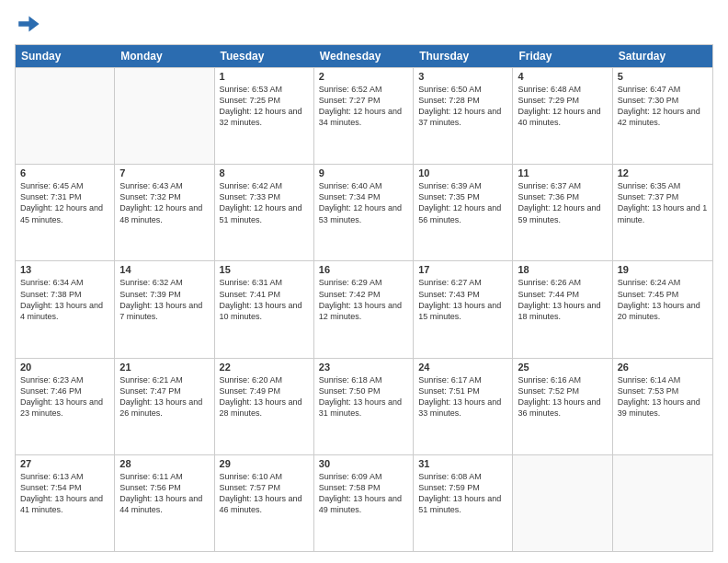  What do you see at coordinates (265, 173) in the screenshot?
I see `day-number: 8` at bounding box center [265, 173].